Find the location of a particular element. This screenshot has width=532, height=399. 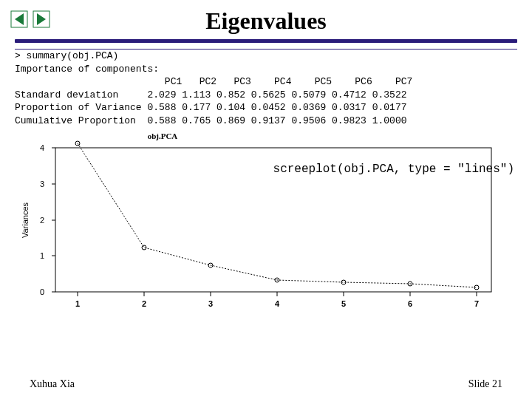

footer-author: Xuhua Xia is located at coordinates (52, 384).